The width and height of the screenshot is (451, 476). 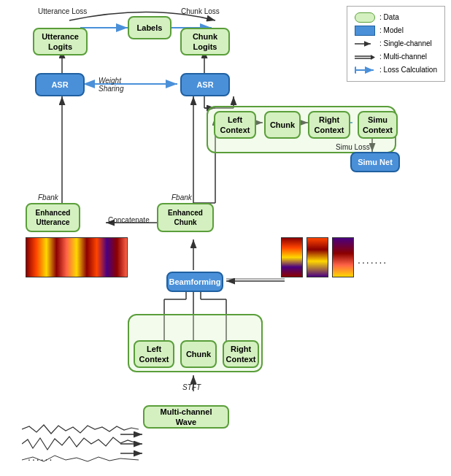 What do you see at coordinates (365, 31) in the screenshot?
I see `legend-model-shape` at bounding box center [365, 31].